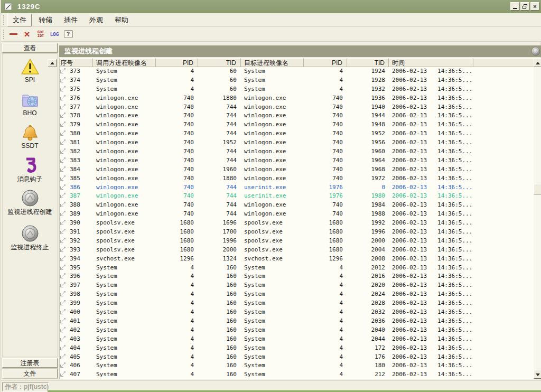 The image size is (541, 392). I want to click on col-header-target-image: 目标进程映像名, so click(273, 62).